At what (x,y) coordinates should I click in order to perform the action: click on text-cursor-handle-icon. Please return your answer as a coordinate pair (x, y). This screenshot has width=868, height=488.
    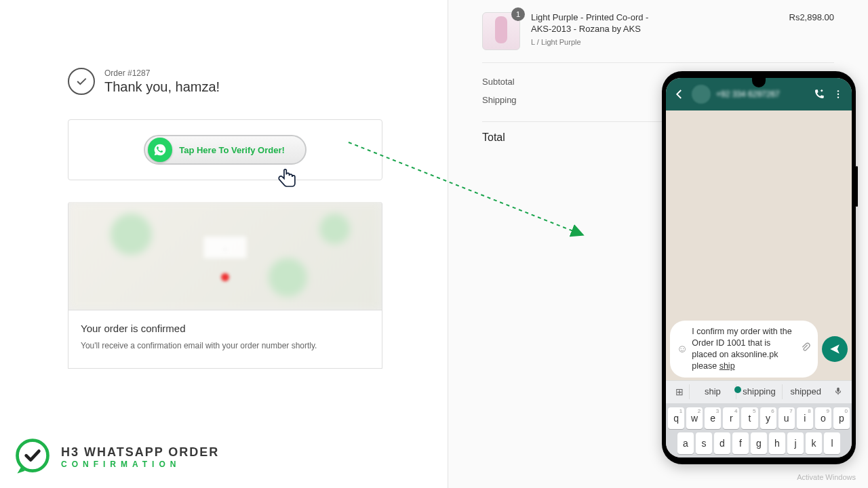
    Looking at the image, I should click on (738, 390).